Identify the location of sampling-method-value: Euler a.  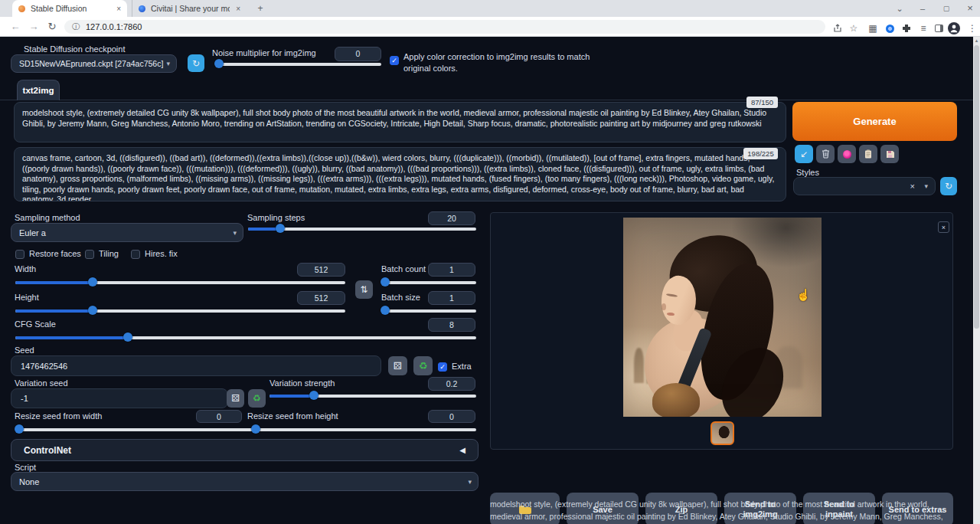
(32, 233).